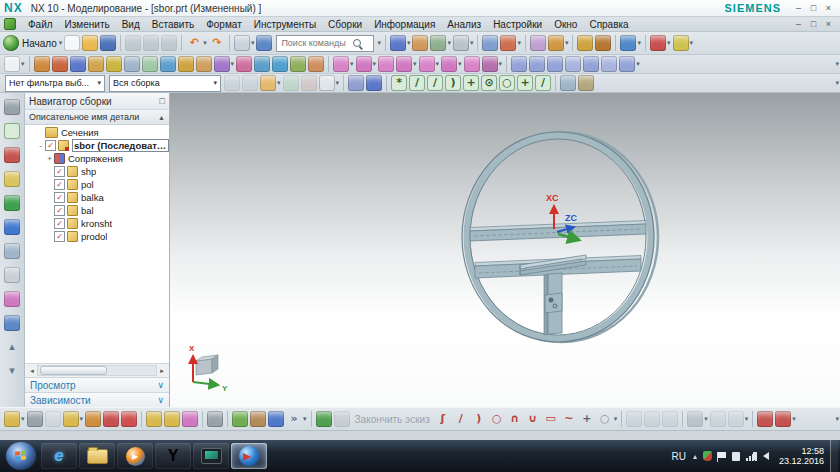  I want to click on search-arrow: ▾, so click(379, 43).